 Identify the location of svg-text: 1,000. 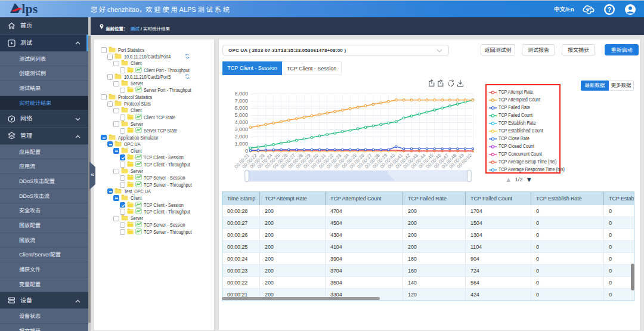
(241, 144).